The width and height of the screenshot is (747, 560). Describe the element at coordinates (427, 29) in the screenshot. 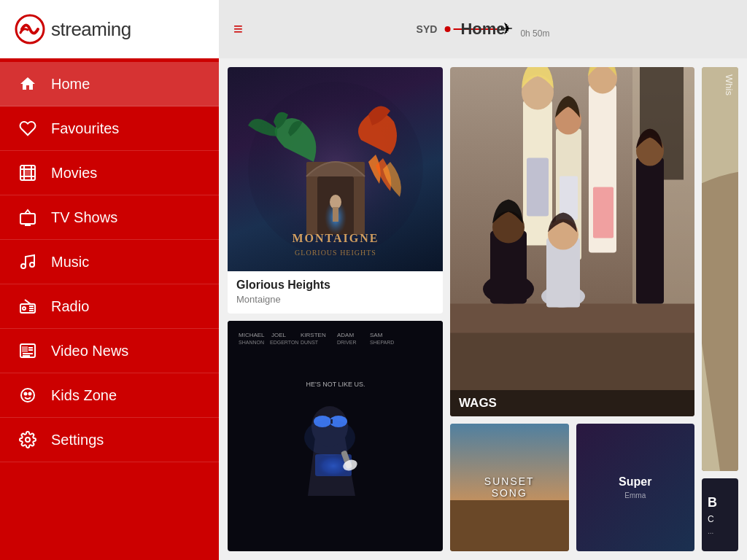

I see `flight-origin: SYD` at that location.